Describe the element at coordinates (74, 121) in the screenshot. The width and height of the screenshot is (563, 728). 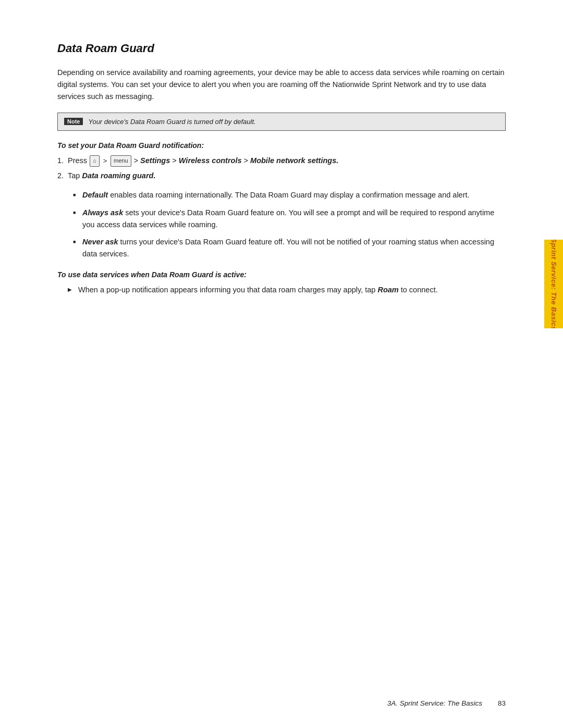
I see `note-label: Note` at that location.